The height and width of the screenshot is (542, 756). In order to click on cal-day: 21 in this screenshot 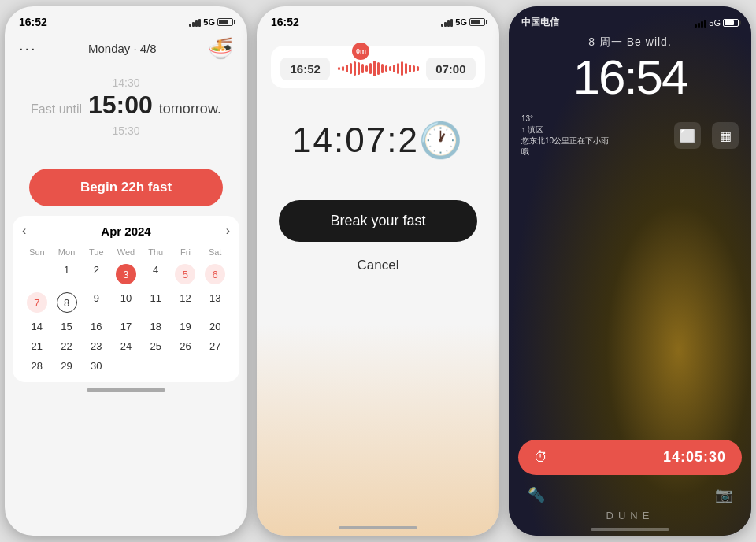, I will do `click(37, 347)`.